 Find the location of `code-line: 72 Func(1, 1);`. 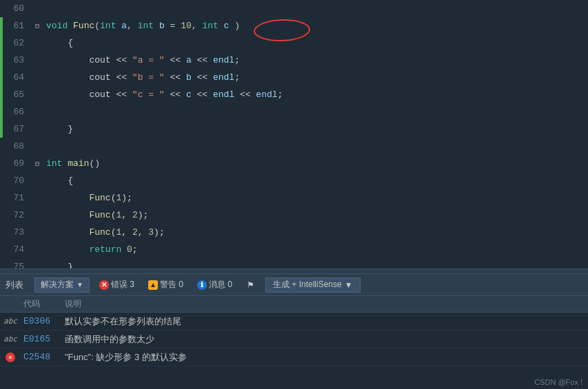

code-line: 72 Func(1, 1); is located at coordinates (294, 215).